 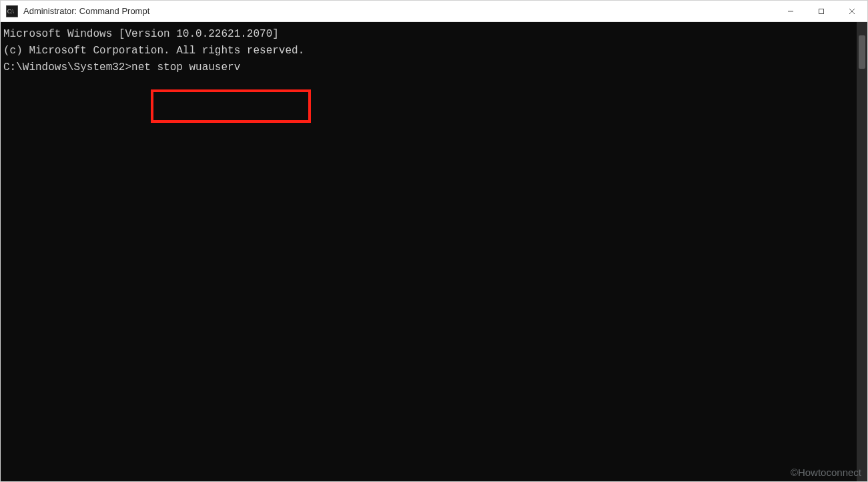 I want to click on maximize-button, so click(x=821, y=11).